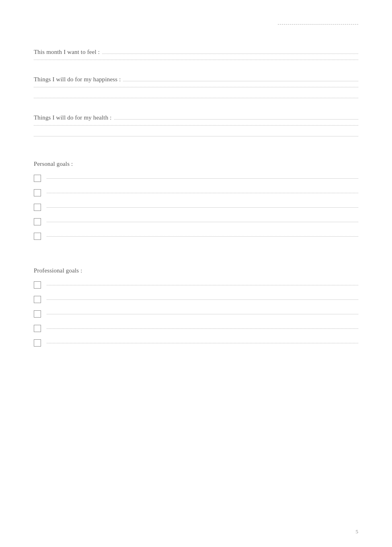 Image resolution: width=392 pixels, height=547 pixels. Describe the element at coordinates (196, 118) in the screenshot. I see `health-field-row: Things I will do for my health :` at that location.